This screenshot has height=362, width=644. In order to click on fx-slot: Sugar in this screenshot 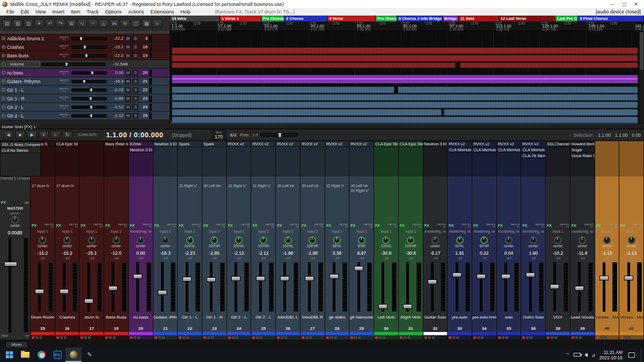, I will do `click(583, 150)`.